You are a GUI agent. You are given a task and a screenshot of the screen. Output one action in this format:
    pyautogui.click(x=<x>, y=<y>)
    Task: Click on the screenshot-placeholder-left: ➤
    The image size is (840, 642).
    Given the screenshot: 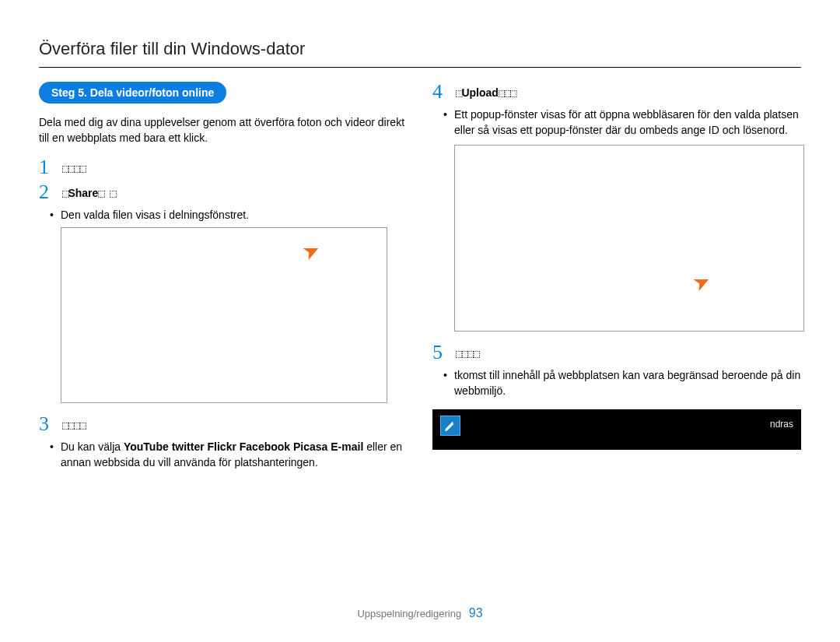 What is the action you would take?
    pyautogui.click(x=224, y=315)
    